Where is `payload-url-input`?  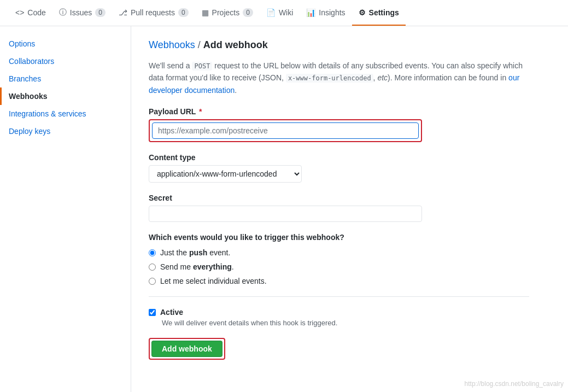 payload-url-input is located at coordinates (285, 131).